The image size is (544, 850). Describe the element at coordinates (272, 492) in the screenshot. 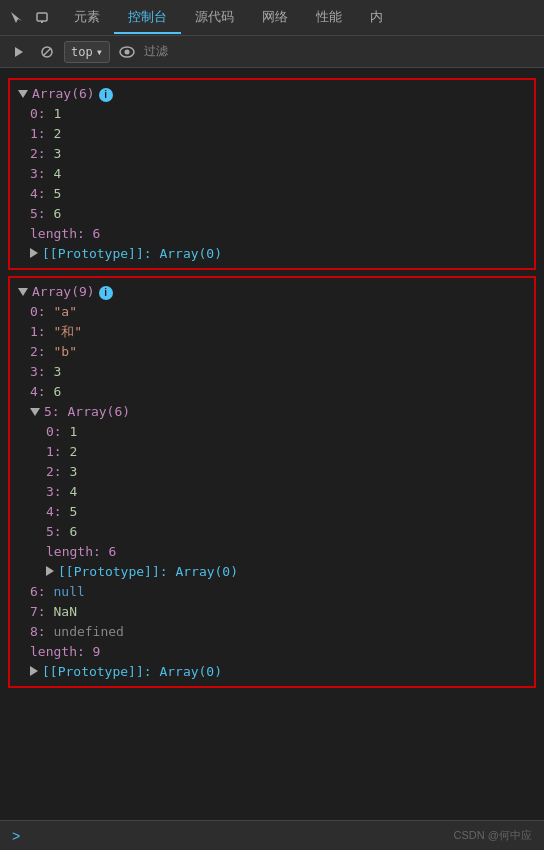

I see `nested-item-3: 3: 4` at that location.